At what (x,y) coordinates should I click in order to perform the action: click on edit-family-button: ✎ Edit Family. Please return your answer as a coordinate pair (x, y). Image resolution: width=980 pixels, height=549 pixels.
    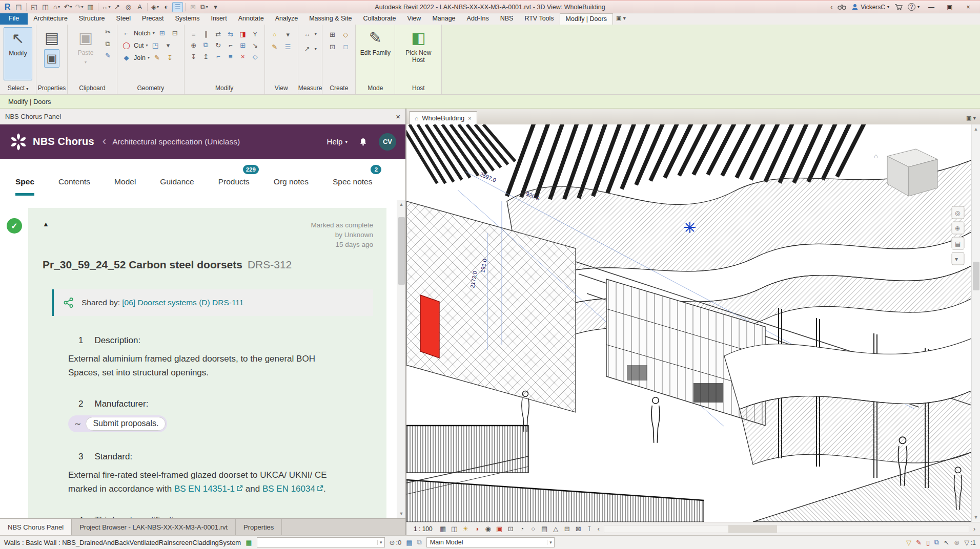
    Looking at the image, I should click on (375, 42).